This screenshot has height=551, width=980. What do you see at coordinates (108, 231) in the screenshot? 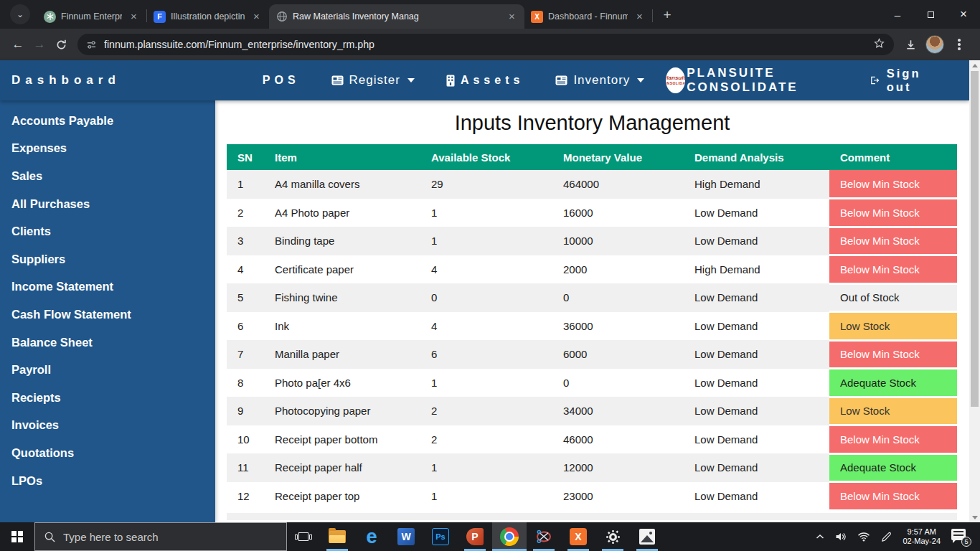
I see `sidebar-item-clients: Clients` at bounding box center [108, 231].